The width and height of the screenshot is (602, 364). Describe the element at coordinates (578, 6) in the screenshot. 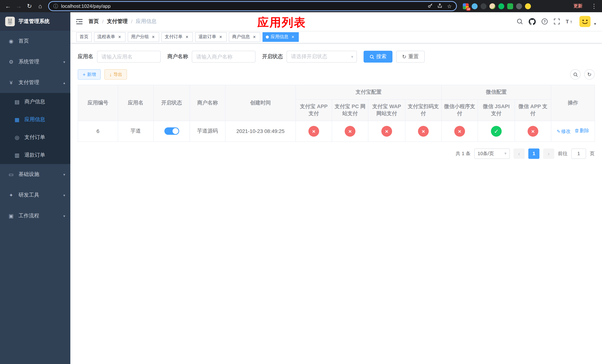

I see `browser-update-button: 更新` at that location.